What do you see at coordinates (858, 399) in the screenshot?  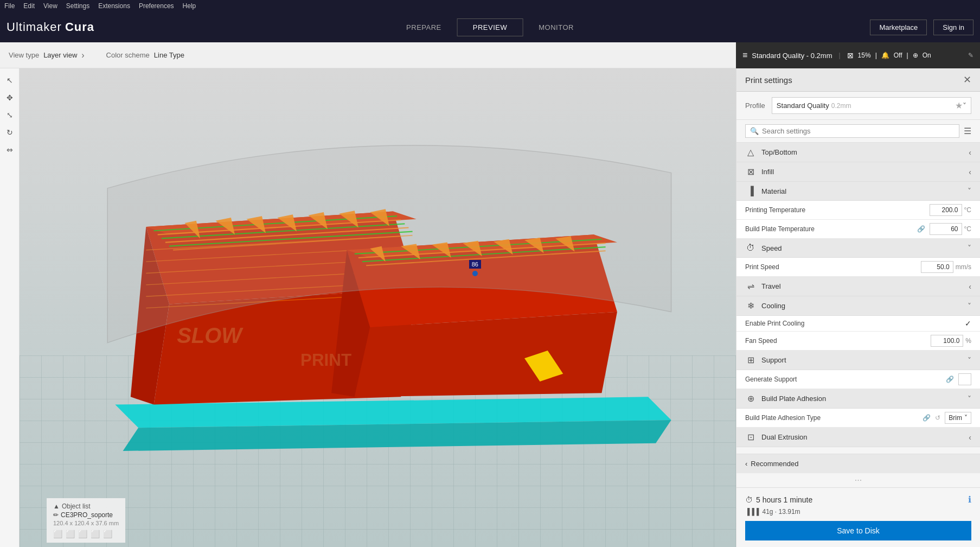 I see `section-adhesion: ⊕ Build Plate Adhesion ˅` at bounding box center [858, 399].